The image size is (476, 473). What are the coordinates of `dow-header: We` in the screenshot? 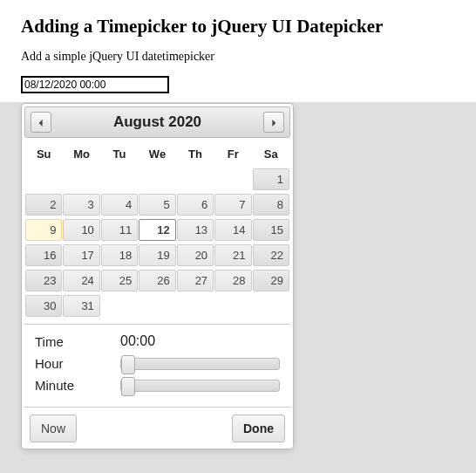 It's located at (157, 154).